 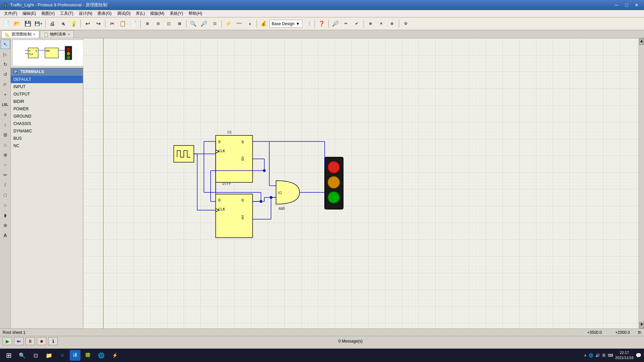 I want to click on start-button: ⊞, so click(x=9, y=355).